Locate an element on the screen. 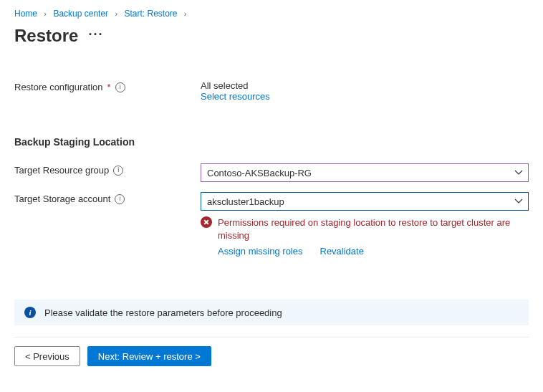 The width and height of the screenshot is (543, 392). target-storage-account-value: akscluster1backup is located at coordinates (246, 202).